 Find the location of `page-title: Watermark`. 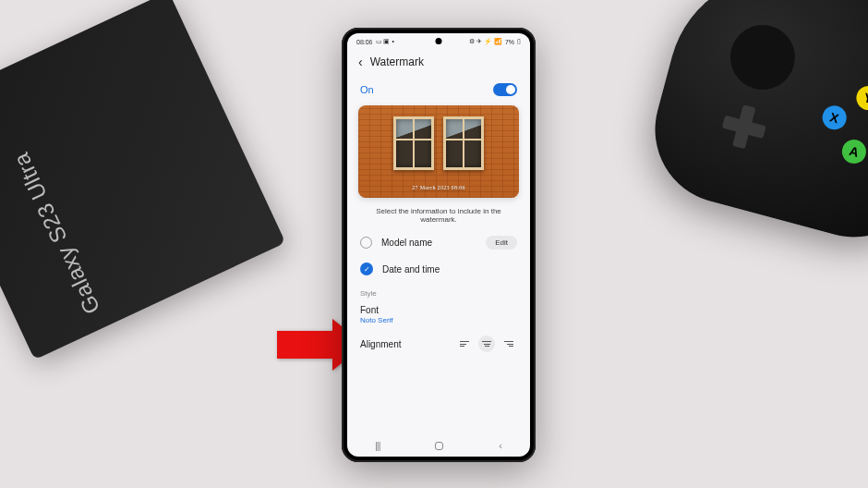

page-title: Watermark is located at coordinates (397, 62).